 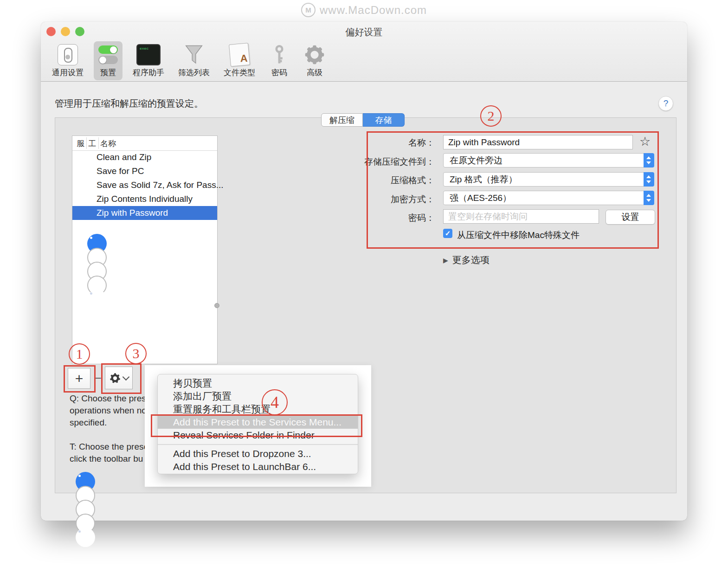 What do you see at coordinates (373, 10) in the screenshot?
I see `watermark-text: www.MacDown.com` at bounding box center [373, 10].